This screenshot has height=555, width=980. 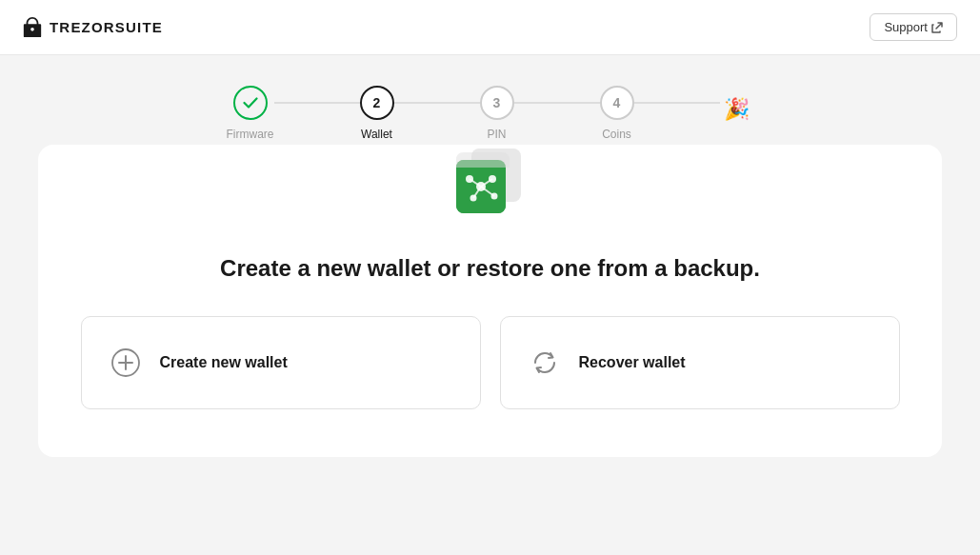 I want to click on trezor-logo-icon, so click(x=32, y=28).